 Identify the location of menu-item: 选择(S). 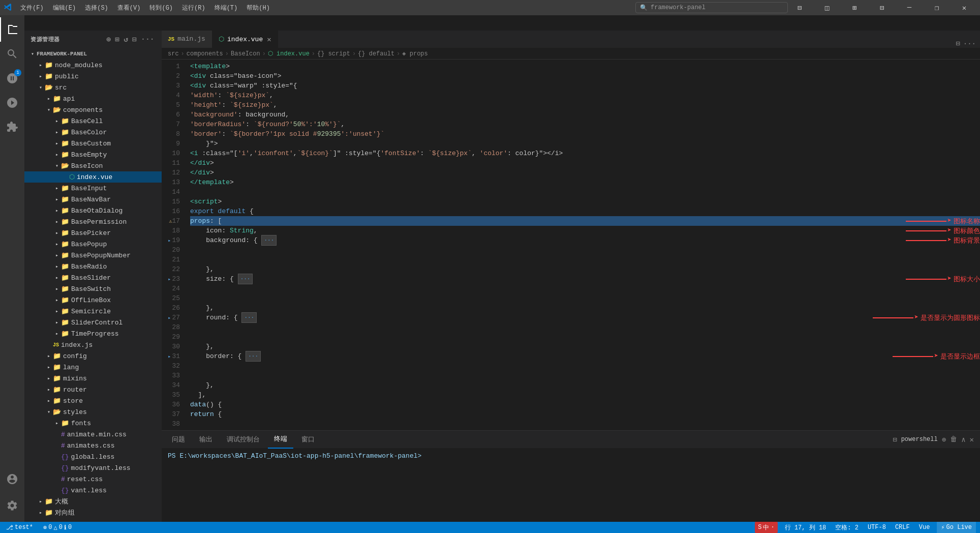
(97, 8).